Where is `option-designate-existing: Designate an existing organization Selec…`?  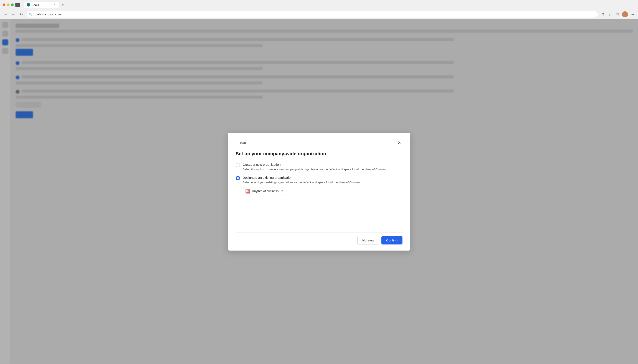
option-designate-existing: Designate an existing organization Selec… is located at coordinates (319, 186).